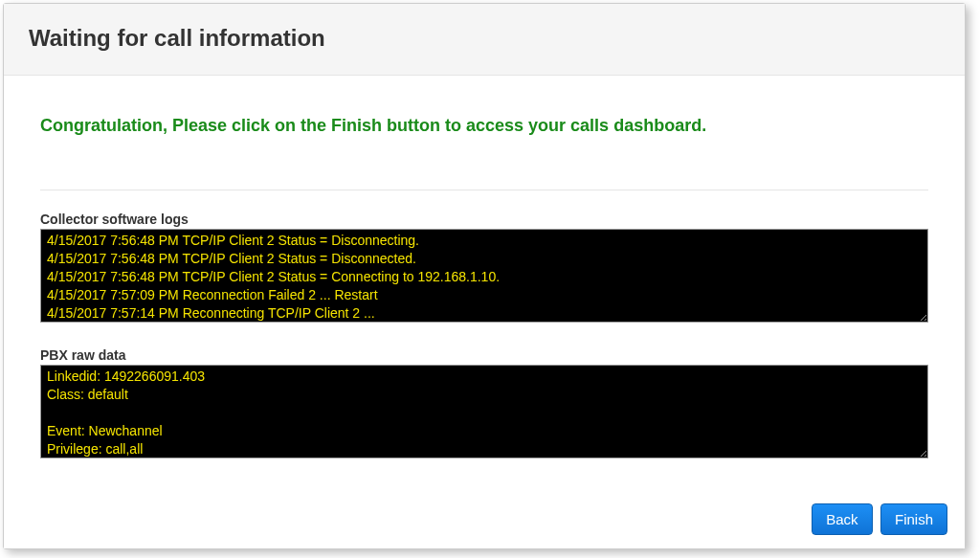 This screenshot has height=558, width=980. What do you see at coordinates (484, 40) in the screenshot?
I see `modal-header: Waiting for call information` at bounding box center [484, 40].